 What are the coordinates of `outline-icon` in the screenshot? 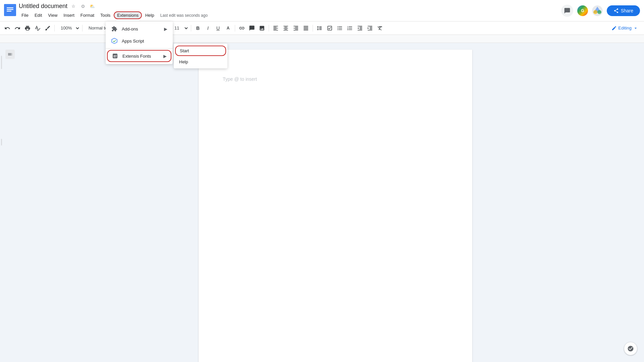 It's located at (10, 54).